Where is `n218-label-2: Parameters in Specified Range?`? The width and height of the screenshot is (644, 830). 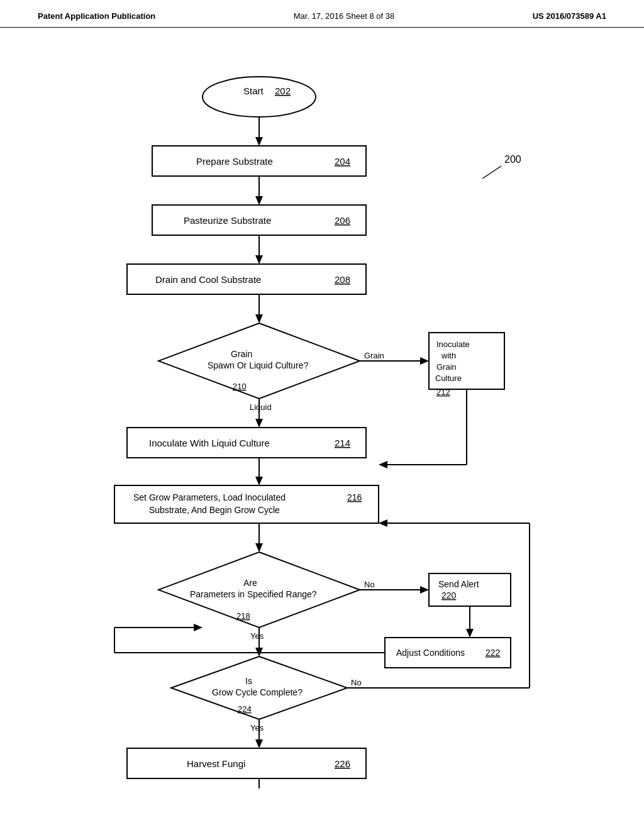
n218-label-2: Parameters in Specified Range? is located at coordinates (253, 594).